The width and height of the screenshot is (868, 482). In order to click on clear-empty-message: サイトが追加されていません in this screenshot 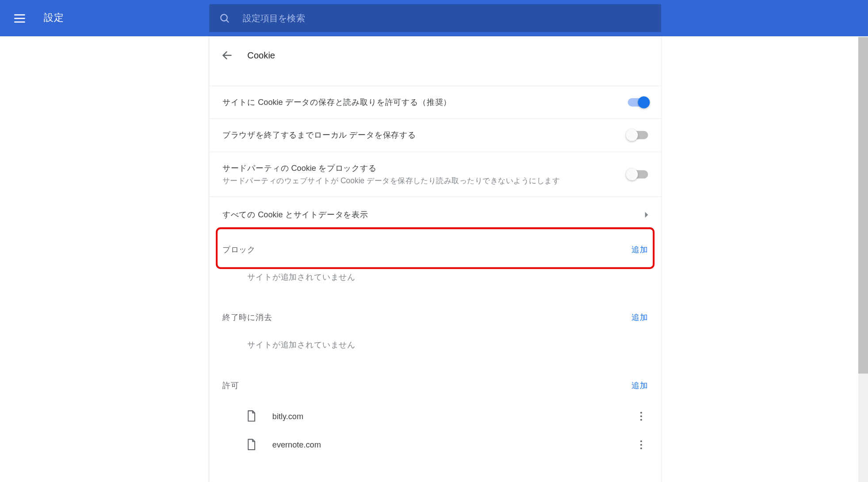, I will do `click(435, 351)`.